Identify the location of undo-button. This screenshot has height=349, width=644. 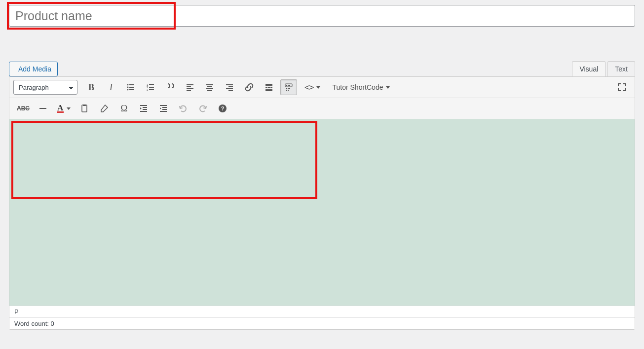
(183, 108).